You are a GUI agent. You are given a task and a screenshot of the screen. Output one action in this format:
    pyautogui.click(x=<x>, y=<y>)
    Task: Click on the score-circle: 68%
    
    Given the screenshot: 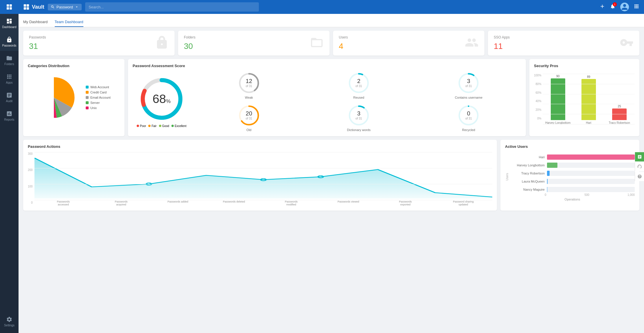 What is the action you would take?
    pyautogui.click(x=162, y=99)
    